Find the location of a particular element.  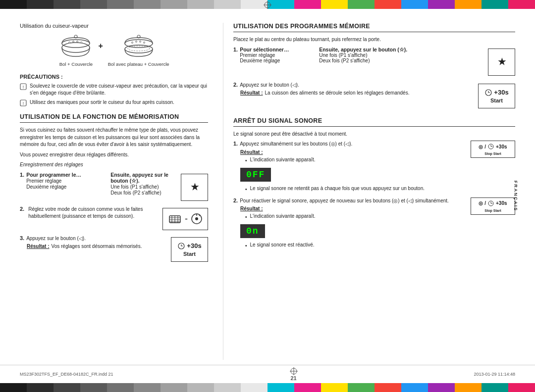

s3-step2-text: Pour réactiver le signal sonore, appuyez… is located at coordinates (344, 201).